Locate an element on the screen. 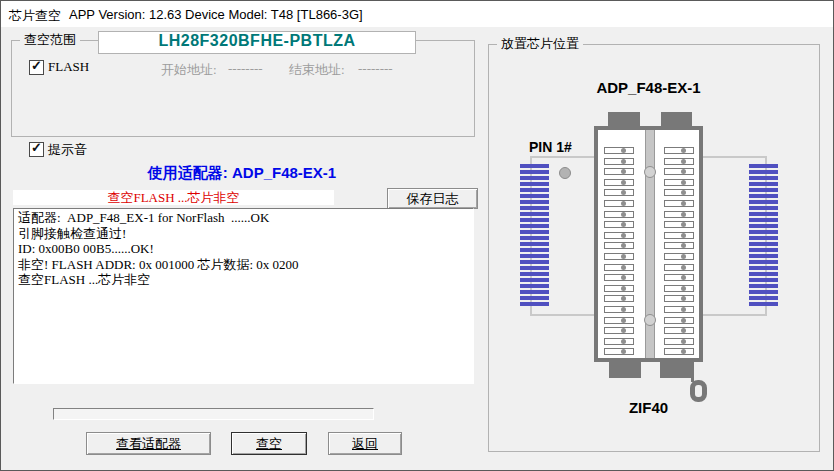 The width and height of the screenshot is (834, 471). end-address-label: 结束地址: is located at coordinates (317, 70).